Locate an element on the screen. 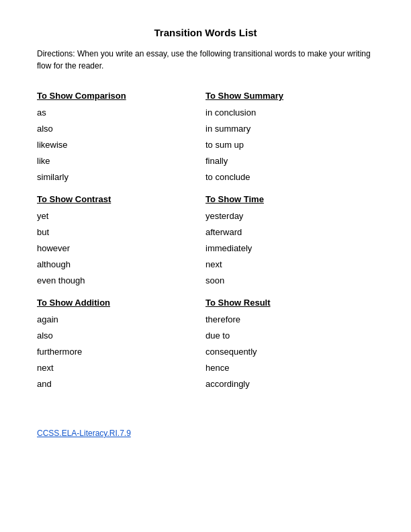 This screenshot has width=411, height=532. list-item: likewise is located at coordinates (121, 145).